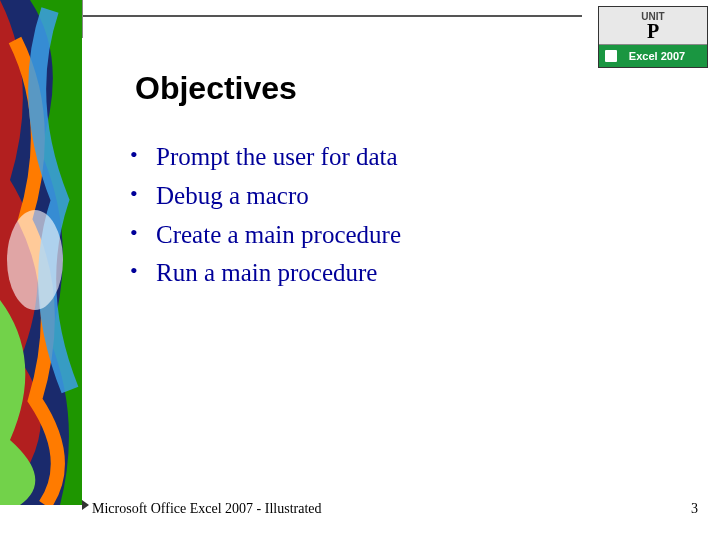  I want to click on list-item: Run a main procedure, so click(266, 274).